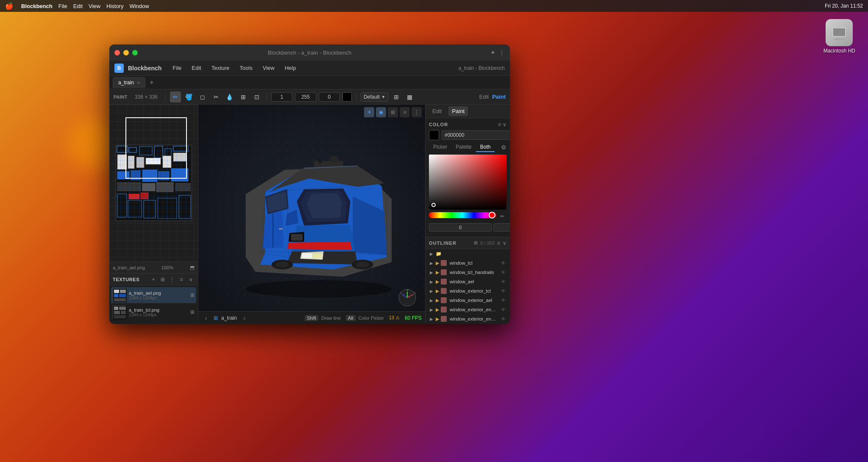 The height and width of the screenshot is (462, 868). I want to click on titlebar-star-icon: ✦, so click(493, 53).